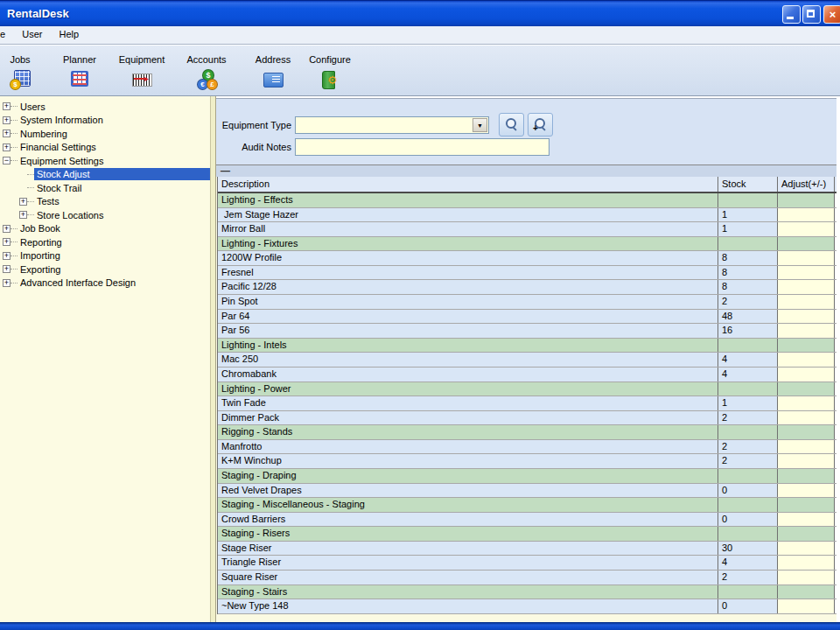 The width and height of the screenshot is (840, 630). I want to click on collapse-bar: —, so click(528, 171).